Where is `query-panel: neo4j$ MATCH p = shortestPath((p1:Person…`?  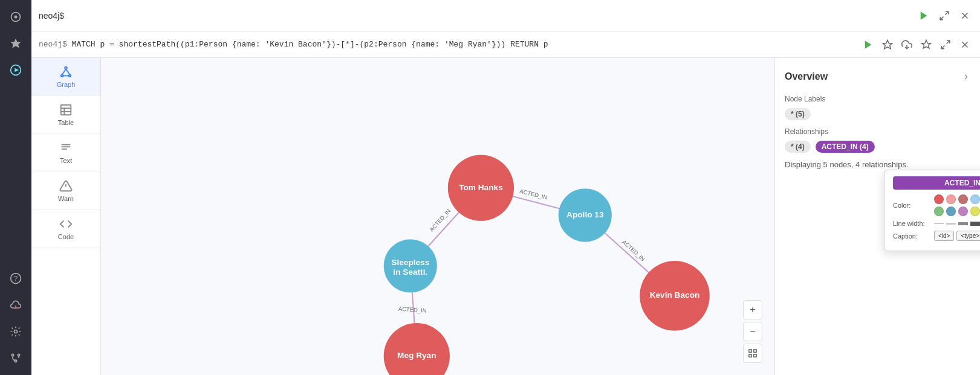
query-panel: neo4j$ MATCH p = shortestPath((p1:Person… is located at coordinates (505, 45).